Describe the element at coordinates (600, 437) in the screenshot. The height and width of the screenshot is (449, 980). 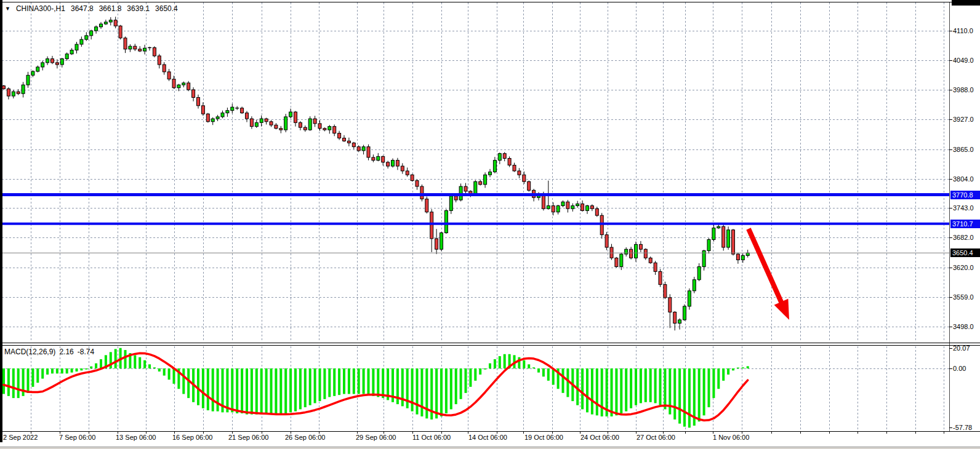
I see `time-axis-label: 24 Oct 06:00` at that location.